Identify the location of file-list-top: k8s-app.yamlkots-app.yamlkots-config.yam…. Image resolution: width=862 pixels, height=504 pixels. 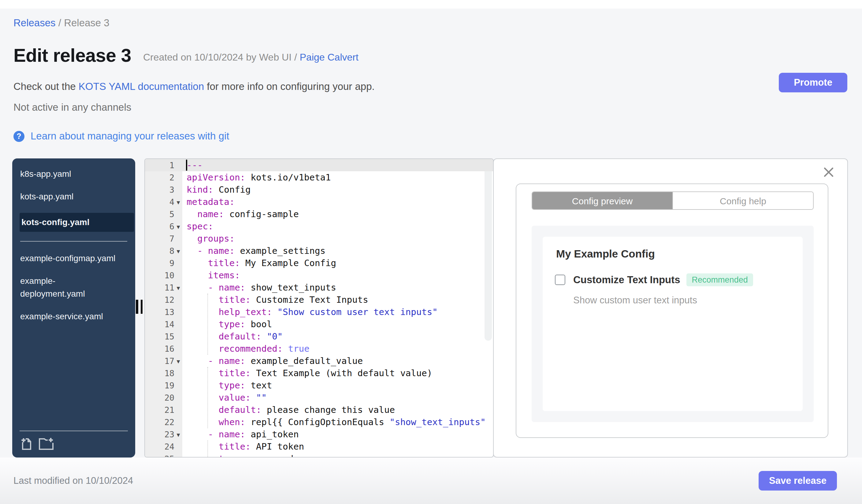
(74, 200).